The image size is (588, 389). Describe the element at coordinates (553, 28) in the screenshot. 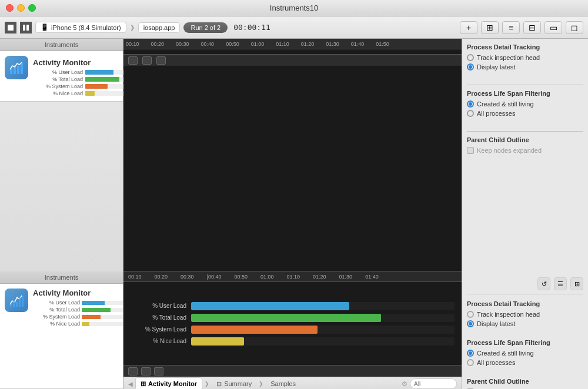

I see `layout-button-4: ▭` at that location.